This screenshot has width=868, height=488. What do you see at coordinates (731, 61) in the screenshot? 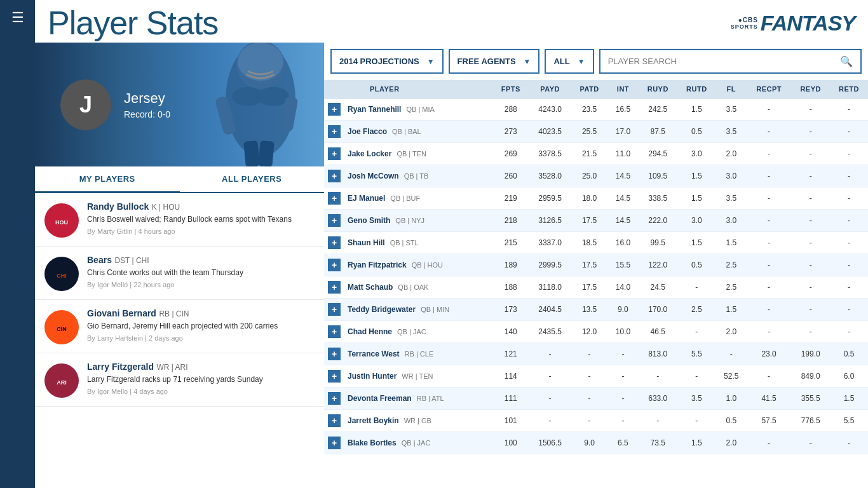
I see `search-box: 🔍` at bounding box center [731, 61].